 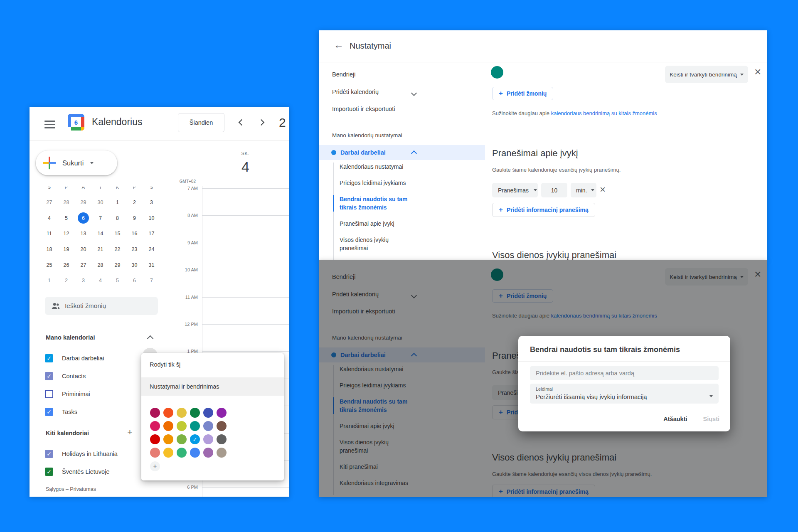 What do you see at coordinates (66, 265) in the screenshot?
I see `mini-calendar-day: 26` at bounding box center [66, 265].